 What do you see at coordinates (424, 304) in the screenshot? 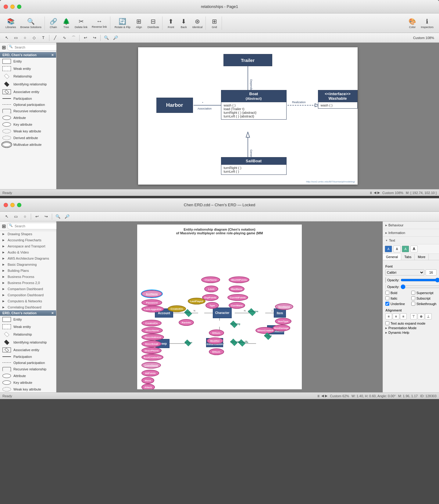
I see `strikethrough-row: Strikethrough` at bounding box center [424, 304].